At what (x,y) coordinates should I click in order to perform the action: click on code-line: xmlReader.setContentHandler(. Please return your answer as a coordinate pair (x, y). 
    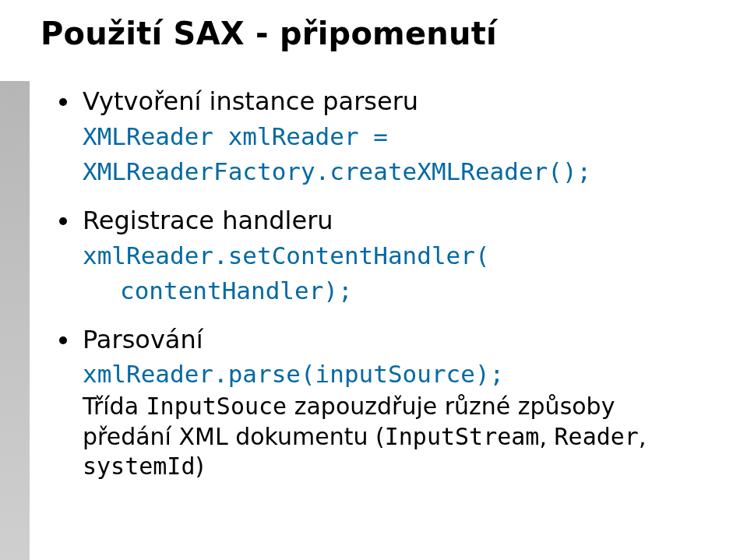
    Looking at the image, I should click on (396, 255).